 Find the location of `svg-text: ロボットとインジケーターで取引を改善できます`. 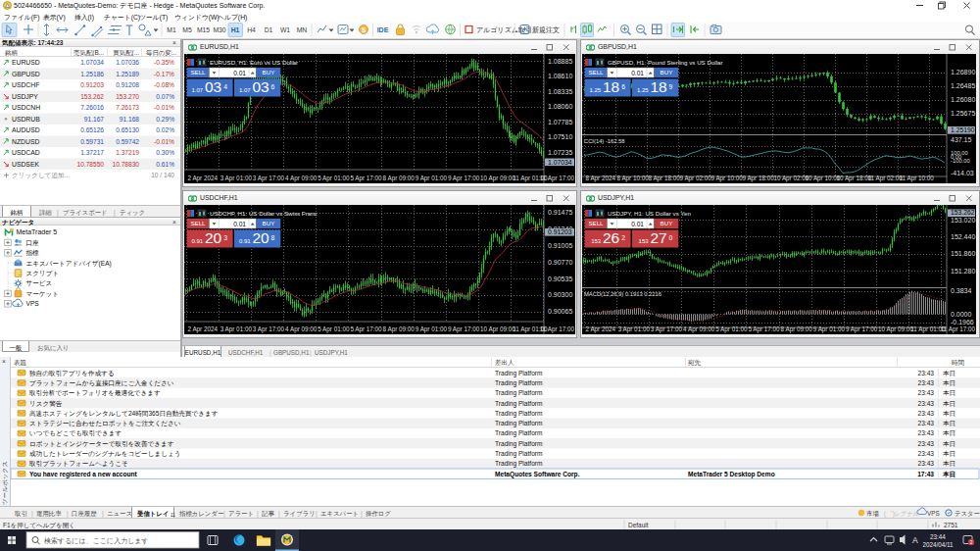

svg-text: ロボットとインジケーターで取引を改善できます is located at coordinates (102, 444).